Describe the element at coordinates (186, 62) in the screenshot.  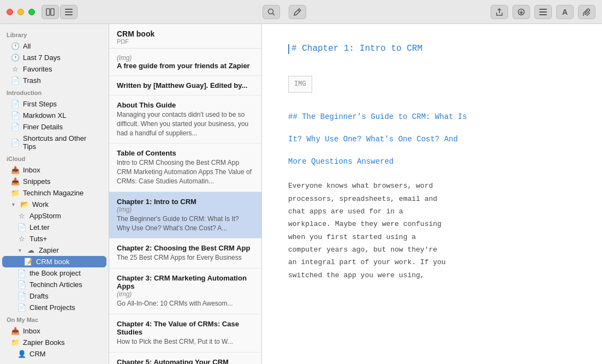
I see `doc-item-1: (img) A free guide from your friends at …` at that location.